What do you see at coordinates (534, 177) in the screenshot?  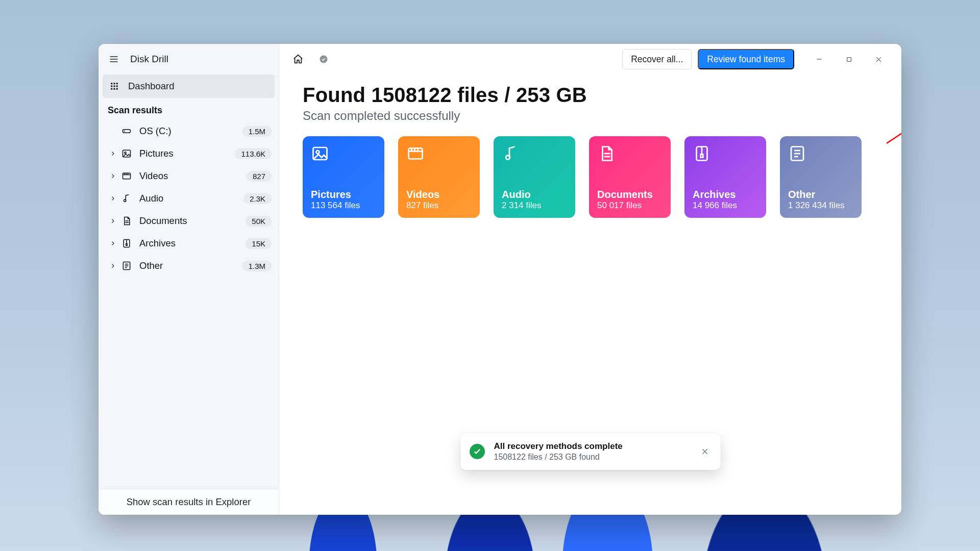 I see `tile-audio: Audio2 314 files` at bounding box center [534, 177].